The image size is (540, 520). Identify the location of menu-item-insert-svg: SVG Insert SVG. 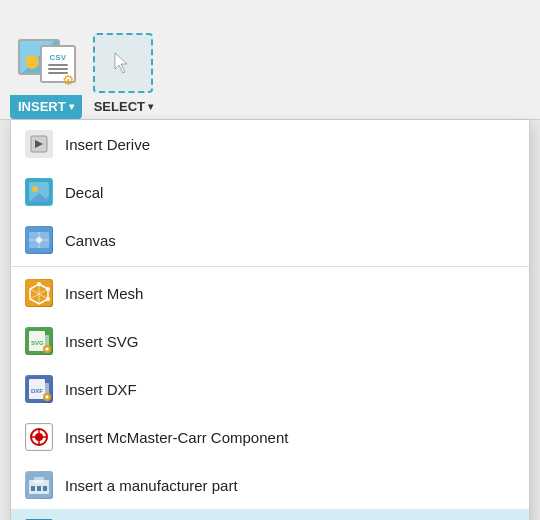
(270, 341).